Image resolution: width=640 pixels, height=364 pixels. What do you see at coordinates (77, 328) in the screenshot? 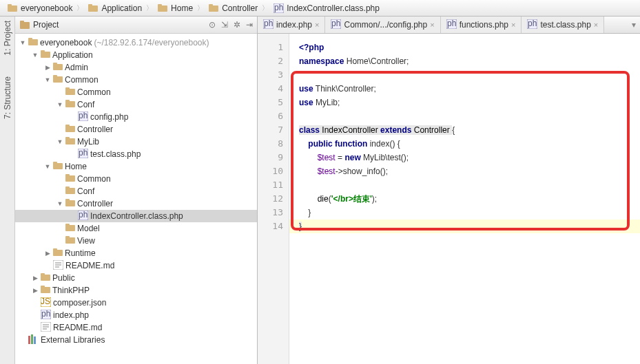
I see `tree-label: README.md` at bounding box center [77, 328].